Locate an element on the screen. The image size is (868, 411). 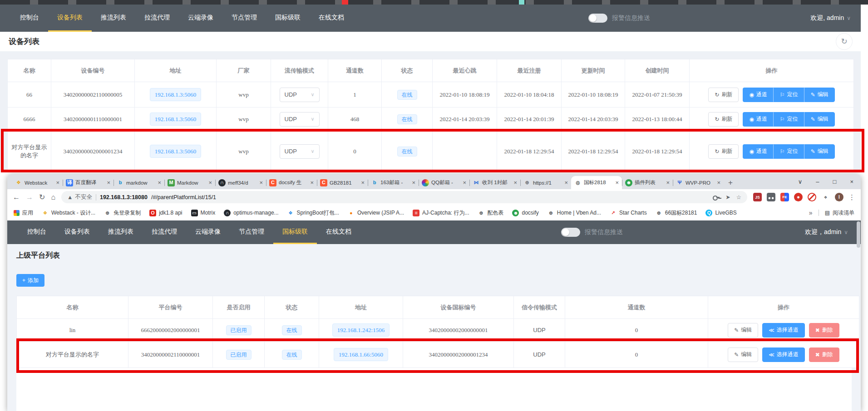
bookmark-item: ❖SpringBoot打包... is located at coordinates (313, 213).